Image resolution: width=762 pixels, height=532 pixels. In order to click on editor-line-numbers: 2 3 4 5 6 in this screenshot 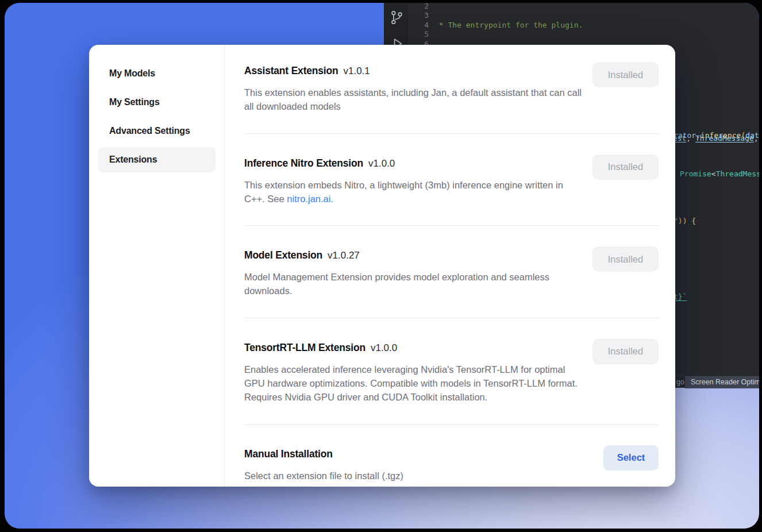, I will do `click(419, 26)`.